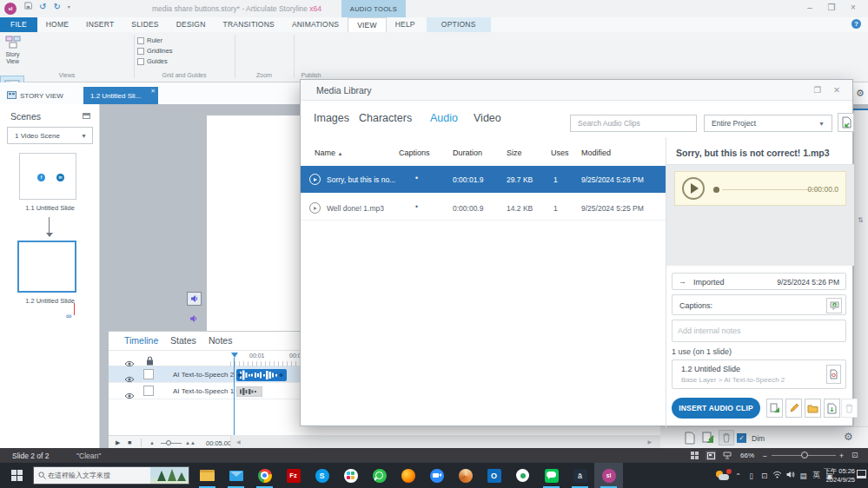  Describe the element at coordinates (841, 456) in the screenshot. I see `zoom-in-icon: +` at that location.